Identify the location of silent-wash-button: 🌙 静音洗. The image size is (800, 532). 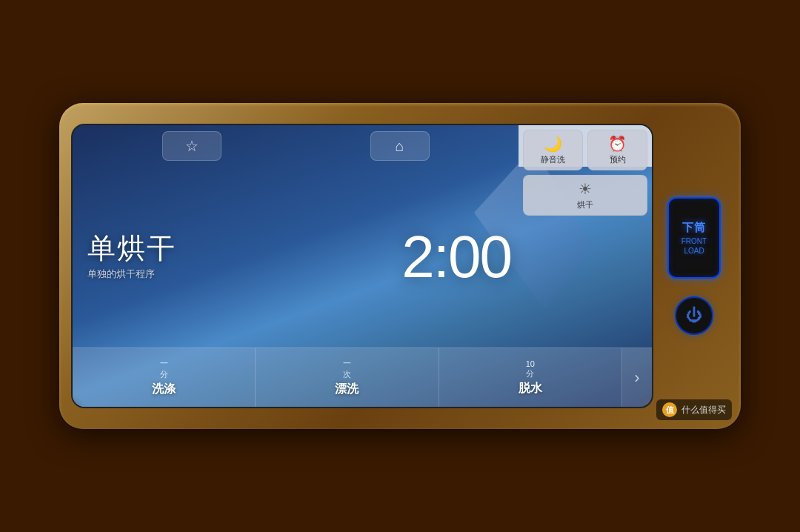
(553, 150).